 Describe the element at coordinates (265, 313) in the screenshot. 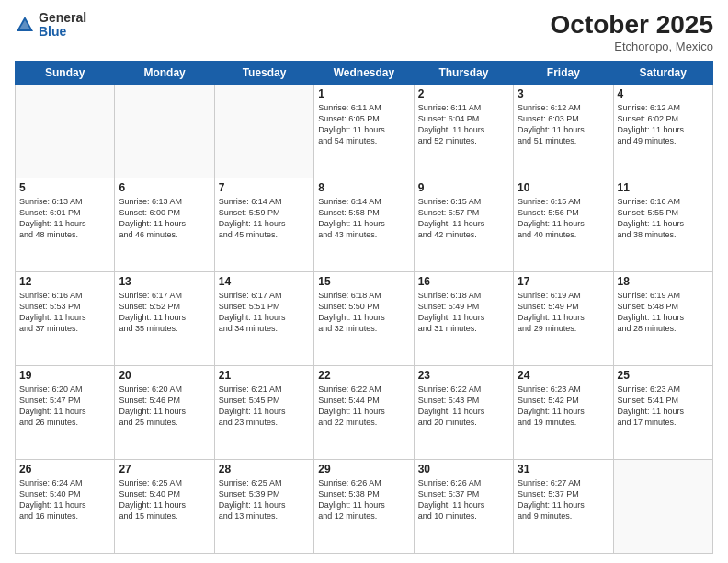

I see `day-info: Sunrise: 6:17 AMSunset: 5:51 PMDaylight:…` at that location.